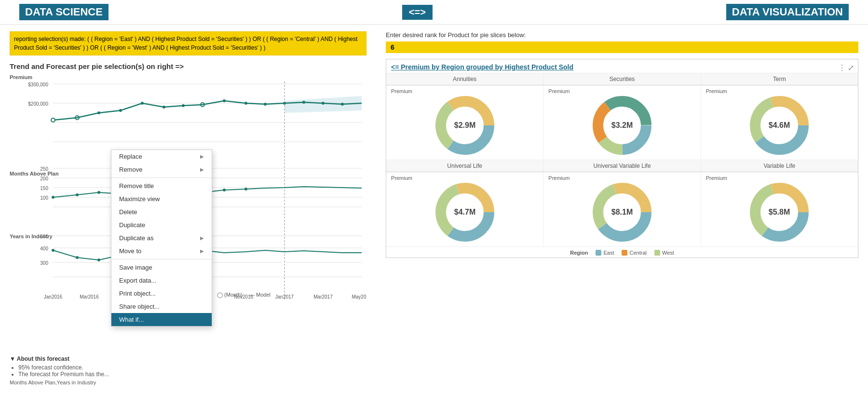  I want to click on svg-text: 400, so click(44, 249).